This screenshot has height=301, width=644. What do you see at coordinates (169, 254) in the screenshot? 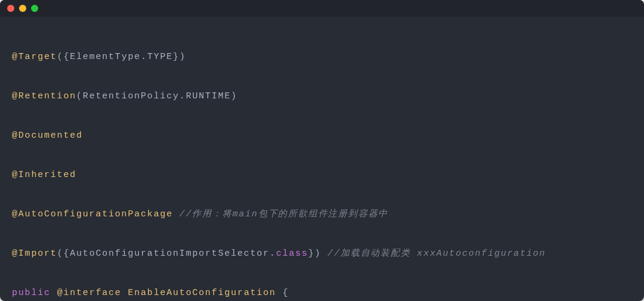
I see `type-autoconfigimportselector: AutoConfigurationImportSelector` at bounding box center [169, 254].